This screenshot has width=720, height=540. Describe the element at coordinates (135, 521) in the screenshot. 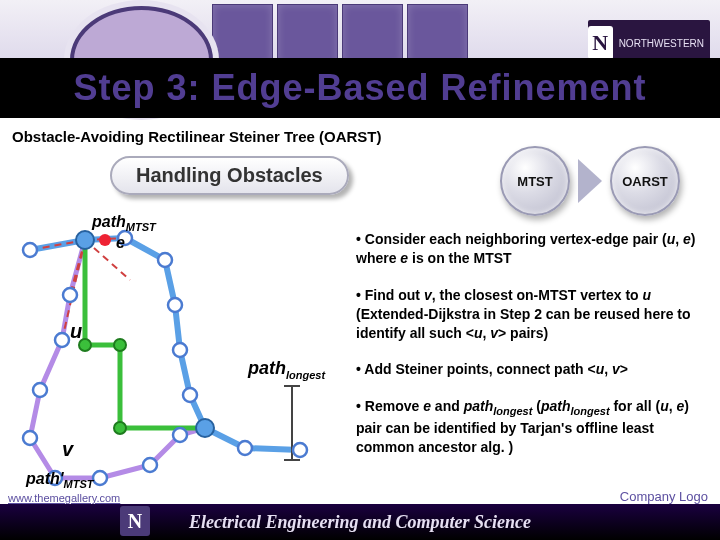

I see `footer-n-icon: N` at that location.